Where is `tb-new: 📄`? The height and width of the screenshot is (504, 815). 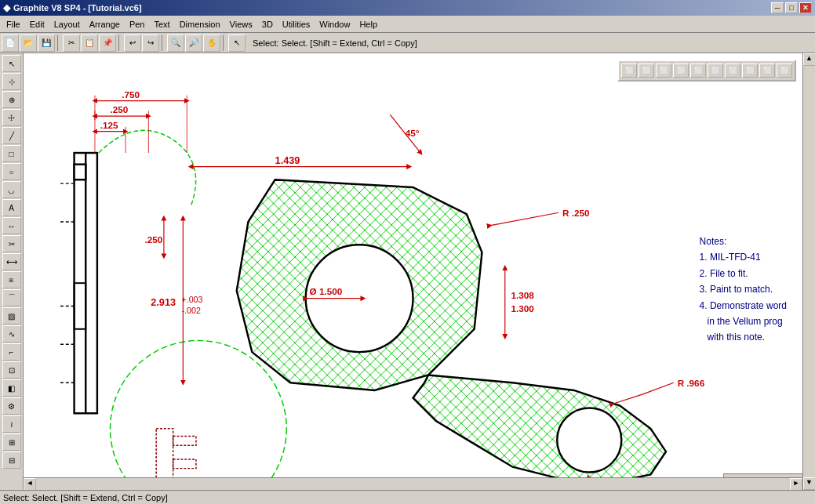
tb-new: 📄 is located at coordinates (10, 43).